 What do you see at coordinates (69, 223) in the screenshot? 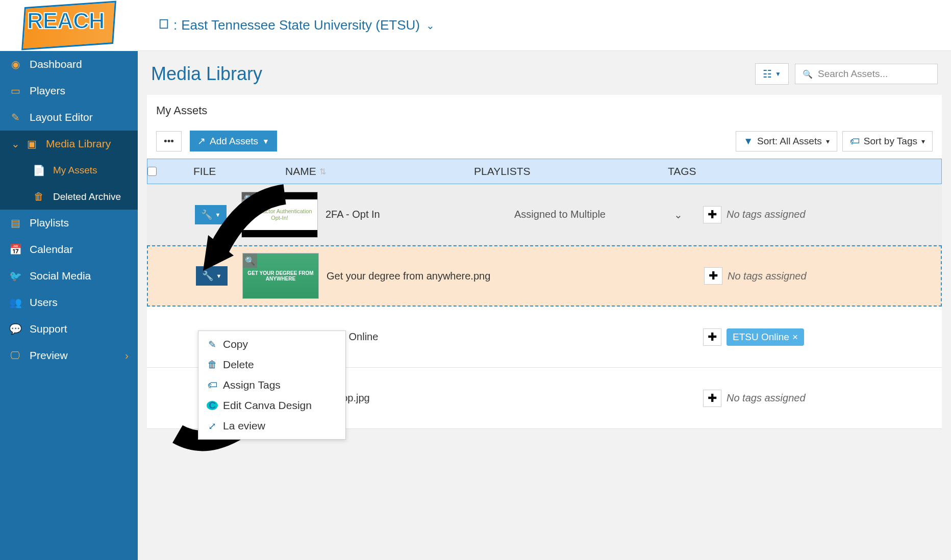
I see `sidebar-item-playlists: ▤ Playlists` at bounding box center [69, 223].